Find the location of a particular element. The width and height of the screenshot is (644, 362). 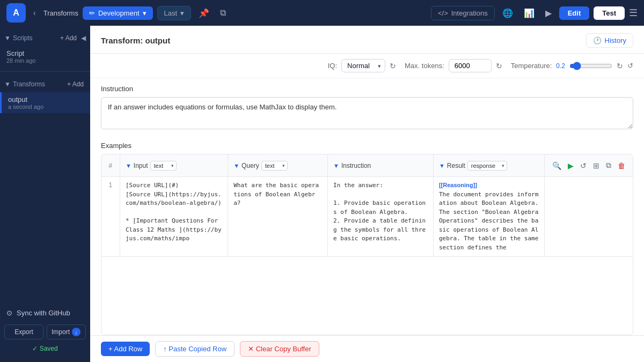

transform-prefix: Transform: is located at coordinates (123, 41).